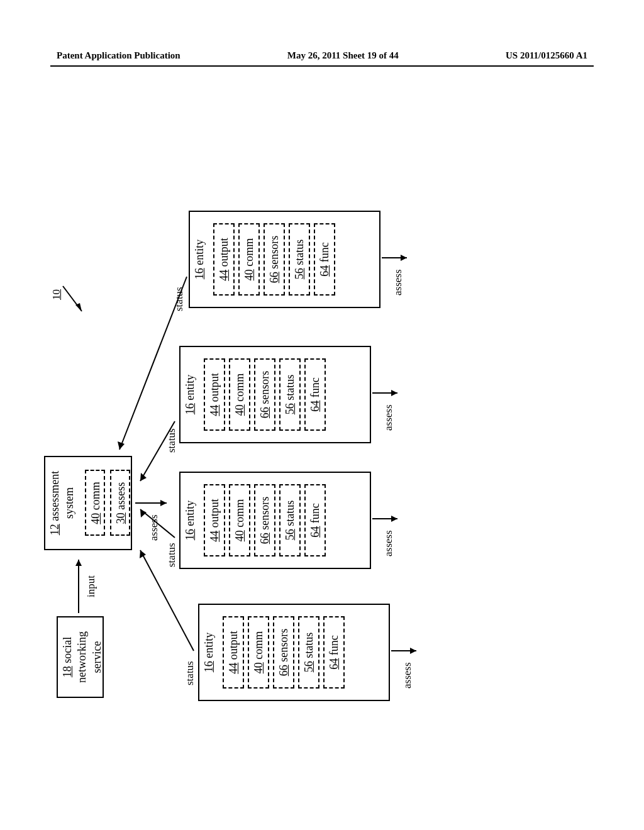  Describe the element at coordinates (67, 672) in the screenshot. I see `social-num: 18` at that location.